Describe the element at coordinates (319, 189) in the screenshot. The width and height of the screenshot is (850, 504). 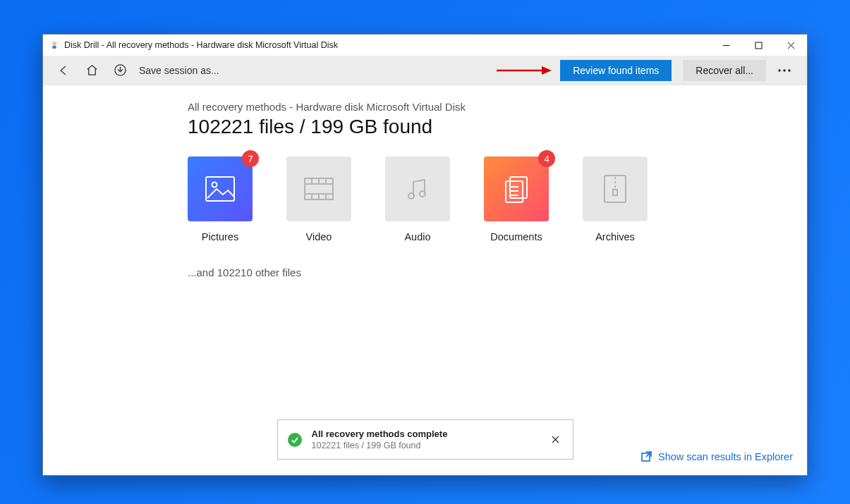
I see `video-icon` at that location.